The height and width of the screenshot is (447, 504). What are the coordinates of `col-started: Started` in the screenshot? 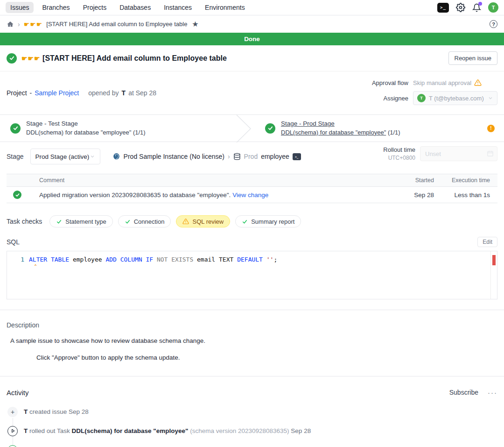 It's located at (425, 180).